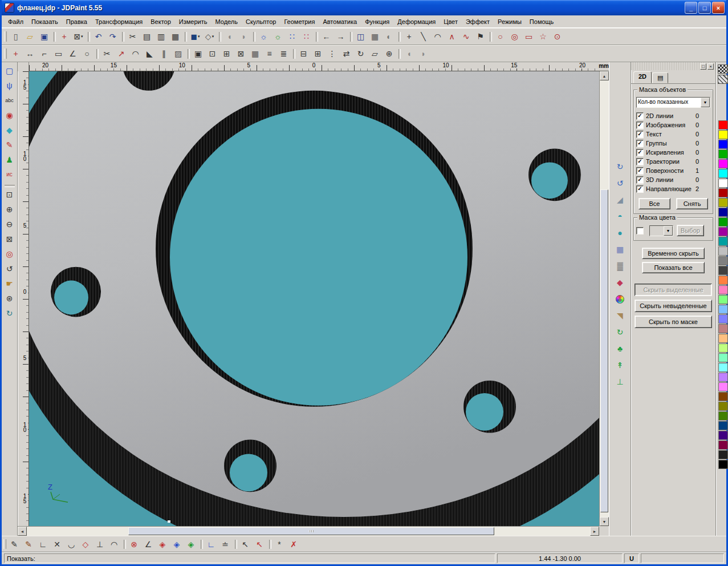  What do you see at coordinates (176, 37) in the screenshot?
I see `paste-special: ▦` at bounding box center [176, 37].